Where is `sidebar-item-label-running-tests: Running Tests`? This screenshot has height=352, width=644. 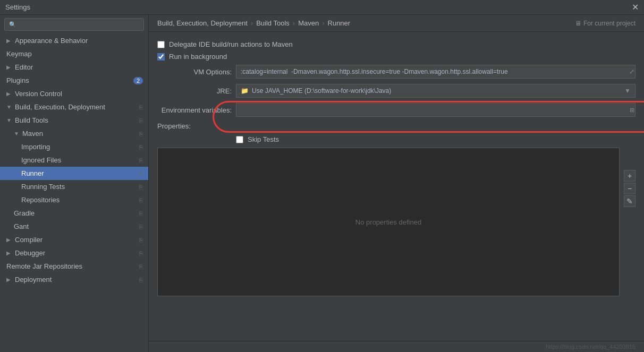
sidebar-item-label-running-tests: Running Tests is located at coordinates (43, 187).